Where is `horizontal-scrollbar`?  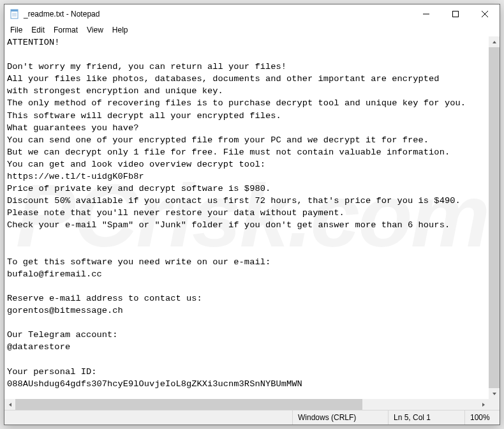
horizontal-scrollbar is located at coordinates (246, 405).